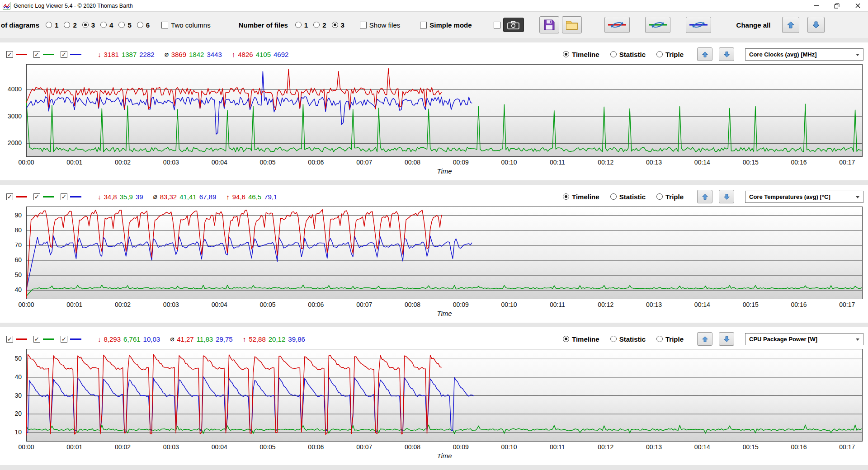 The height and width of the screenshot is (470, 868). Describe the element at coordinates (52, 25) in the screenshot. I see `diagram-count-option-1: 1` at that location.